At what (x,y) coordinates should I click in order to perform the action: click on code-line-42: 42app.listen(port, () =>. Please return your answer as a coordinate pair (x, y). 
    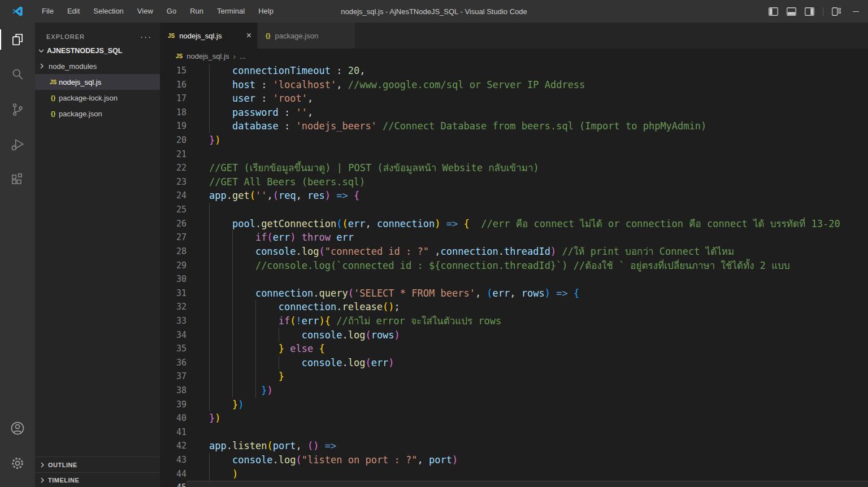
    Looking at the image, I should click on (514, 446).